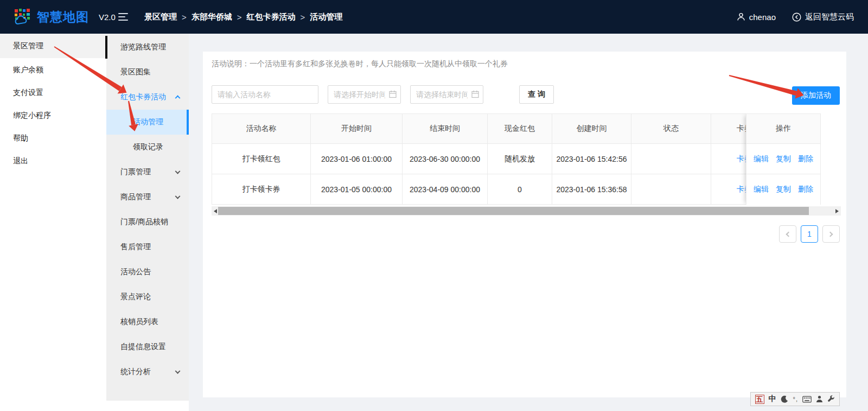 The height and width of the screenshot is (411, 868). What do you see at coordinates (520, 159) in the screenshot?
I see `cell-cash-redpacket: 随机发放` at bounding box center [520, 159].